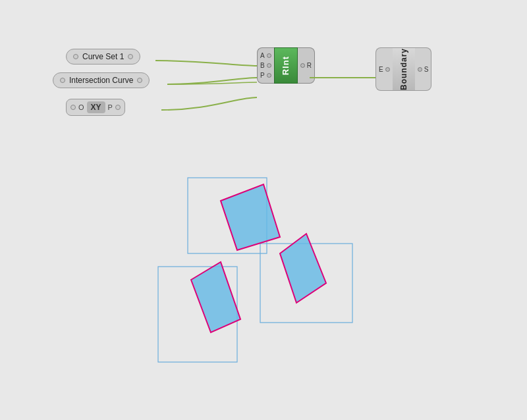  Describe the element at coordinates (209, 104) in the screenshot. I see `wire-xy-p` at that location.